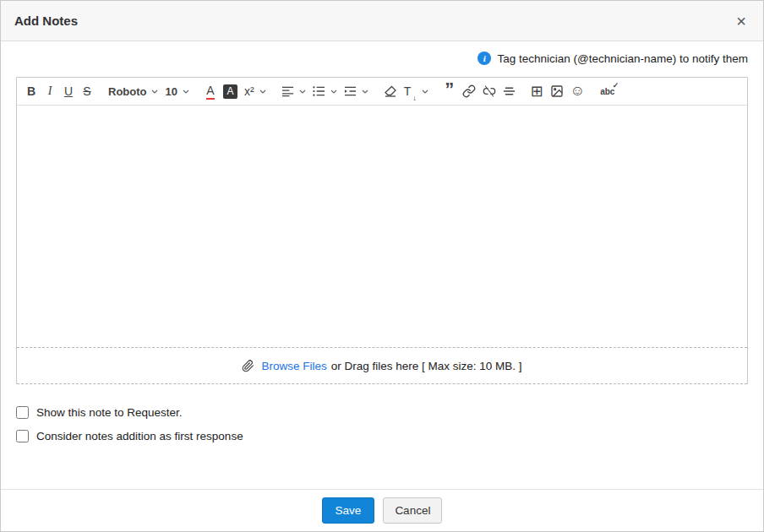 The image size is (764, 532). Describe the element at coordinates (31, 91) in the screenshot. I see `bold-button: B` at that location.